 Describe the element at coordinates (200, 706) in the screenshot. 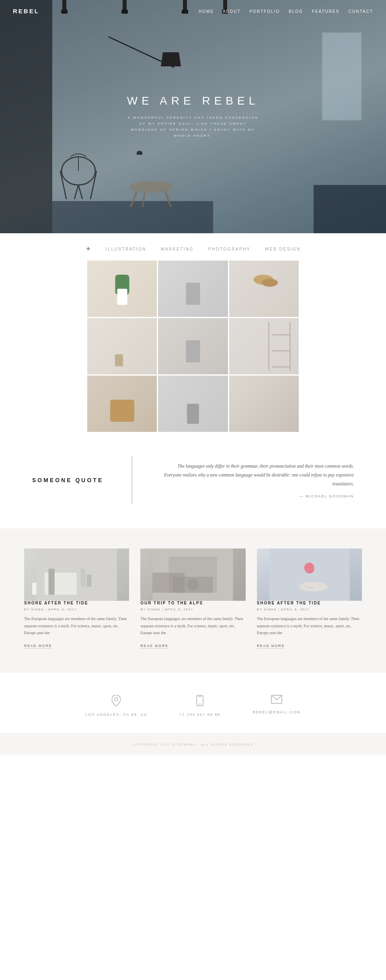

I see `footer-phone: +1 234 567 89 88` at that location.